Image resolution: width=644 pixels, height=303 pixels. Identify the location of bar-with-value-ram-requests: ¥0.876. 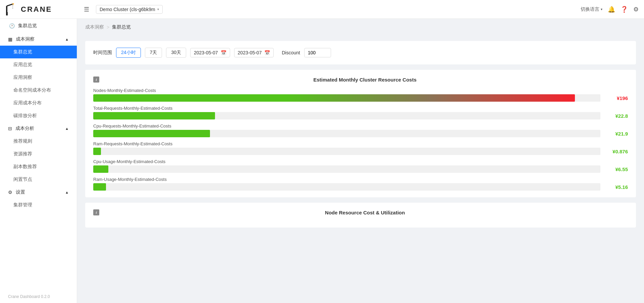
(361, 151).